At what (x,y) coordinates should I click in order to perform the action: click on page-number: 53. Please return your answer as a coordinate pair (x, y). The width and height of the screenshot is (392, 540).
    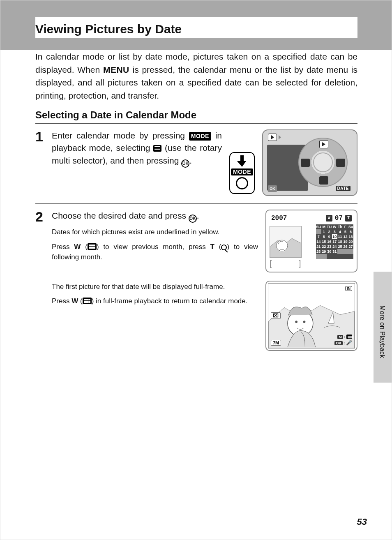
    Looking at the image, I should click on (362, 522).